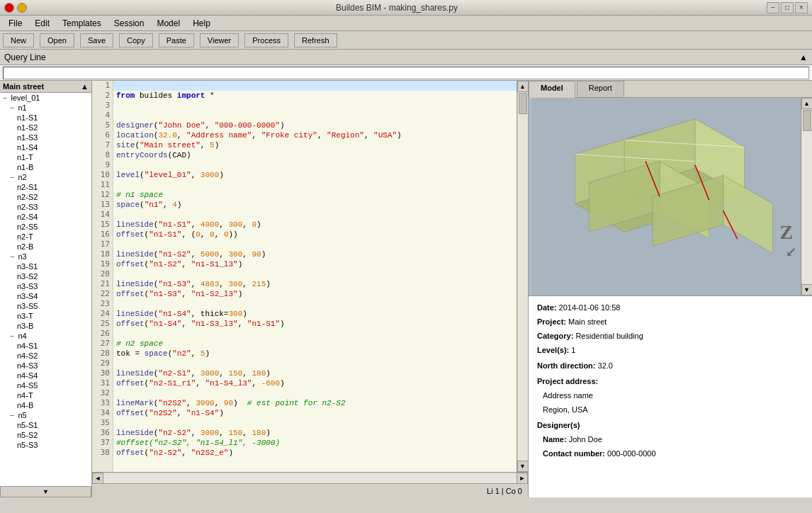 The width and height of the screenshot is (812, 513). Describe the element at coordinates (96, 40) in the screenshot. I see `toolbar-btn-save: Save` at that location.